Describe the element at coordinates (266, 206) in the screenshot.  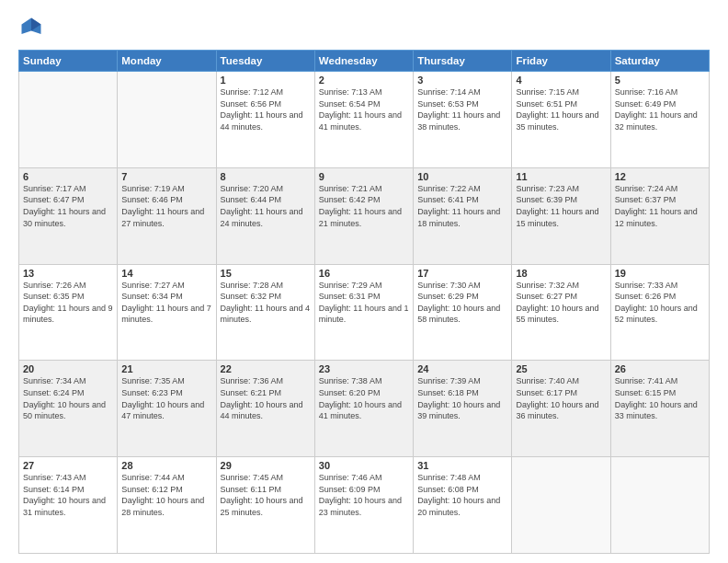
I see `day-info: Sunrise: 7:20 AM Sunset: 6:44 PM Dayligh…` at that location.